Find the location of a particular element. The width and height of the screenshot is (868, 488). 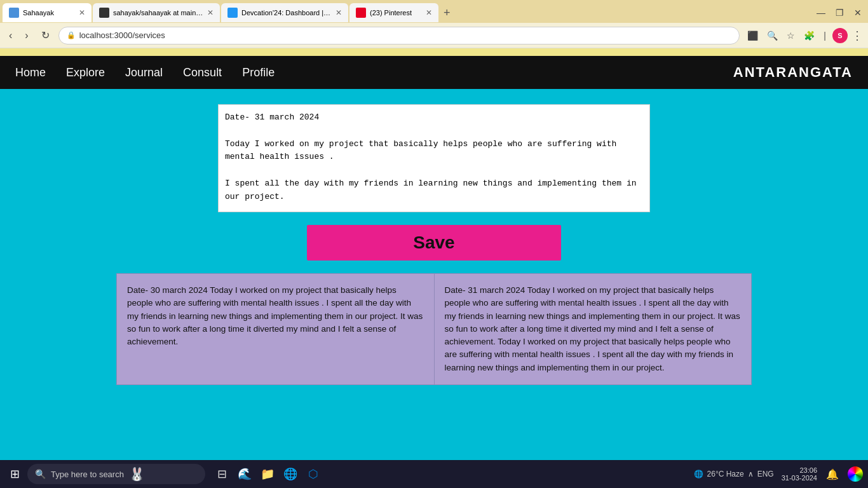

clock-date: 31-03-2024 is located at coordinates (799, 478).